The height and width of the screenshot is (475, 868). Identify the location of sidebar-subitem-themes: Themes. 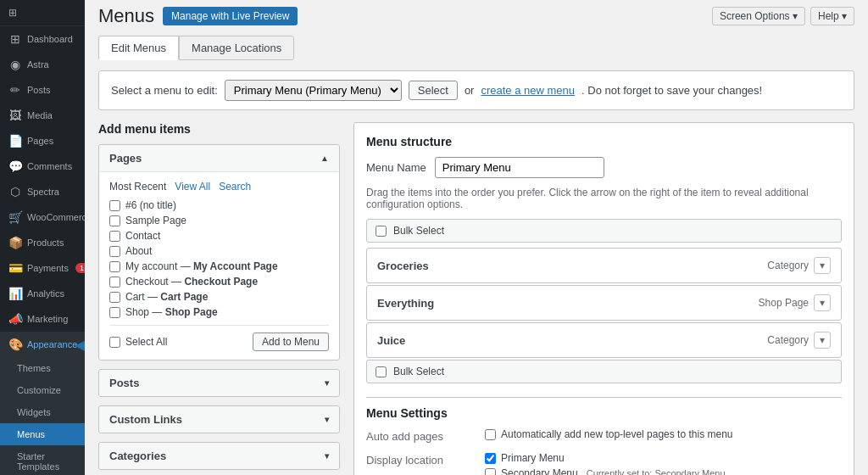
(42, 368).